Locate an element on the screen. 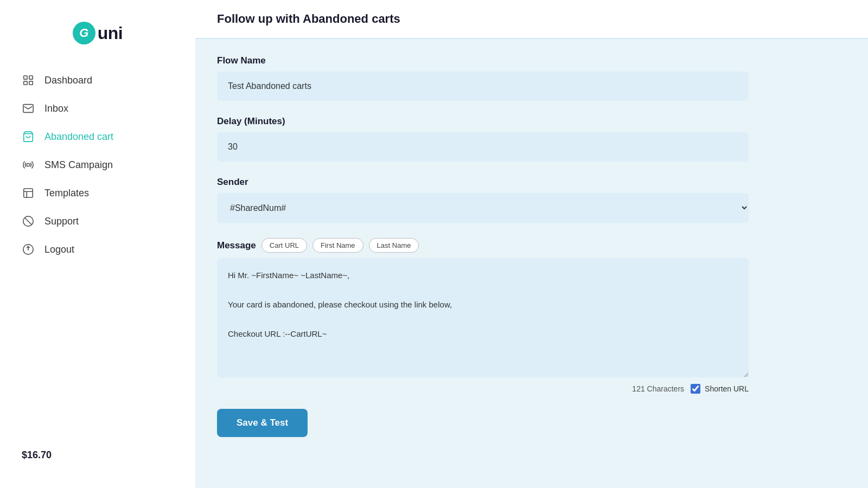 The image size is (868, 488). sidebar-label-sms-campaign: SMS Campaign is located at coordinates (79, 165).